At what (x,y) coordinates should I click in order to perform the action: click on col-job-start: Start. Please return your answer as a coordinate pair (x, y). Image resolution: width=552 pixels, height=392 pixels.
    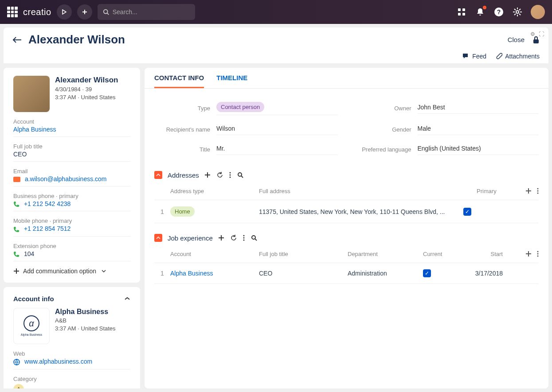
    Looking at the image, I should click on (481, 254).